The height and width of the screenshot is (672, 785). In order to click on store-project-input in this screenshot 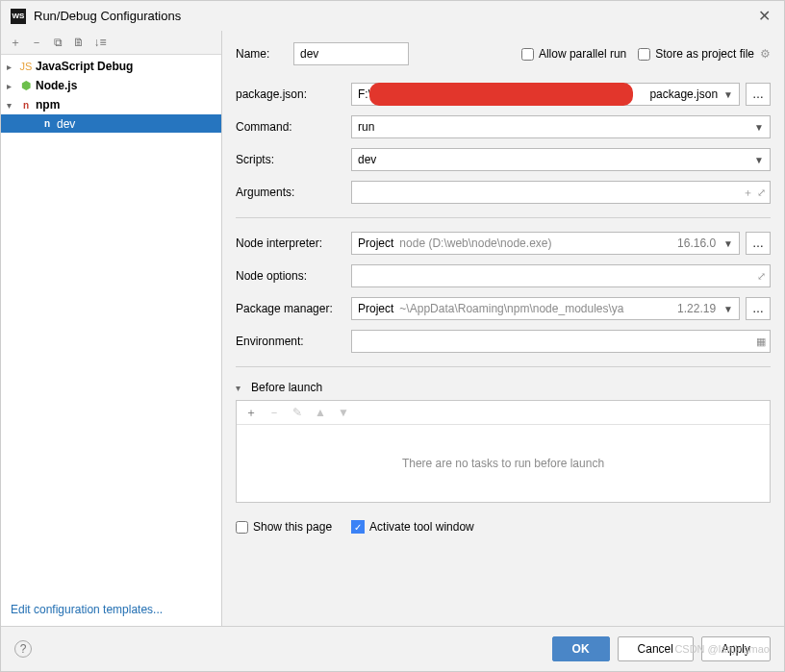, I will do `click(645, 54)`.